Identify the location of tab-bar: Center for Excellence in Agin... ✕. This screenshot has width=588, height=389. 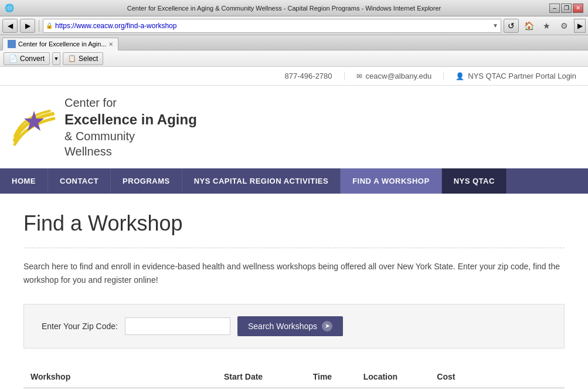
(294, 43).